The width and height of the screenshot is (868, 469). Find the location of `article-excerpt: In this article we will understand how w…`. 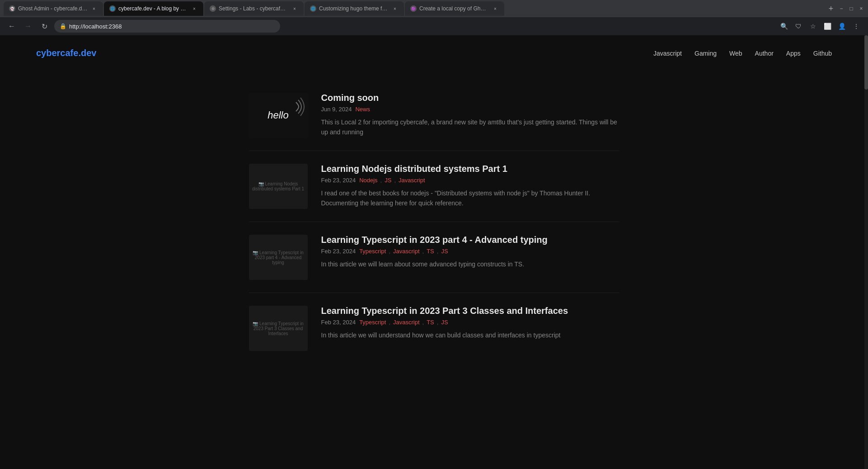

article-excerpt: In this article we will understand how w… is located at coordinates (470, 335).